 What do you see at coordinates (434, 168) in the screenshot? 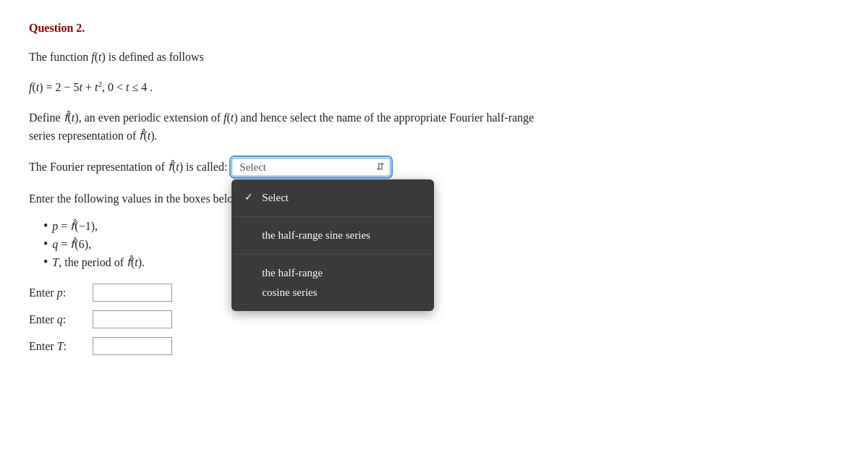
I see `fourier-select-row: The Fourier representation of f̂(t) is c…` at bounding box center [434, 168].